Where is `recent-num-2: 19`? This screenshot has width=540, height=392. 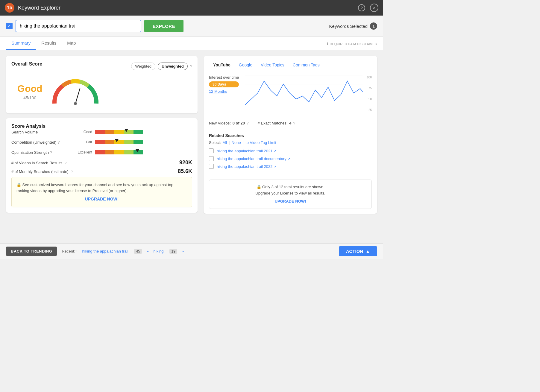 recent-num-2: 19 is located at coordinates (173, 251).